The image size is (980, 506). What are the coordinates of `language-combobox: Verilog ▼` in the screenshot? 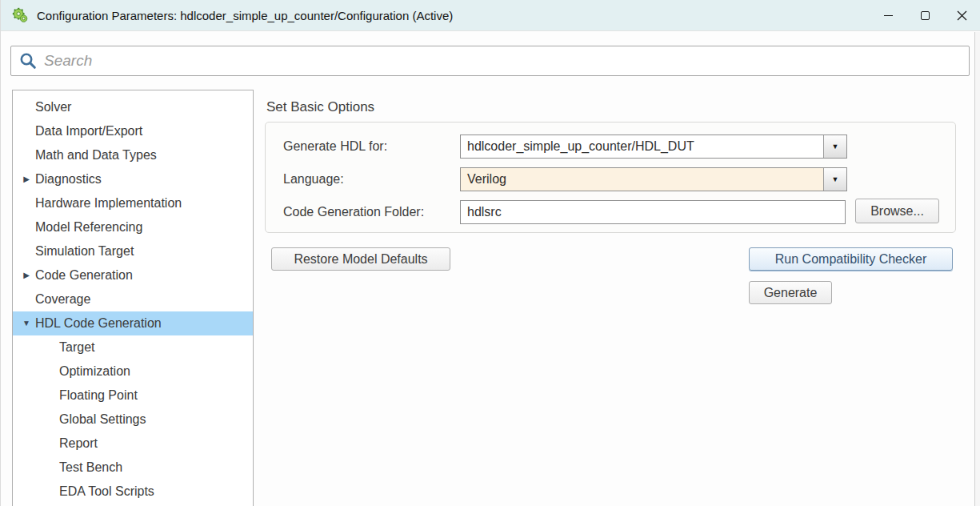 It's located at (654, 179).